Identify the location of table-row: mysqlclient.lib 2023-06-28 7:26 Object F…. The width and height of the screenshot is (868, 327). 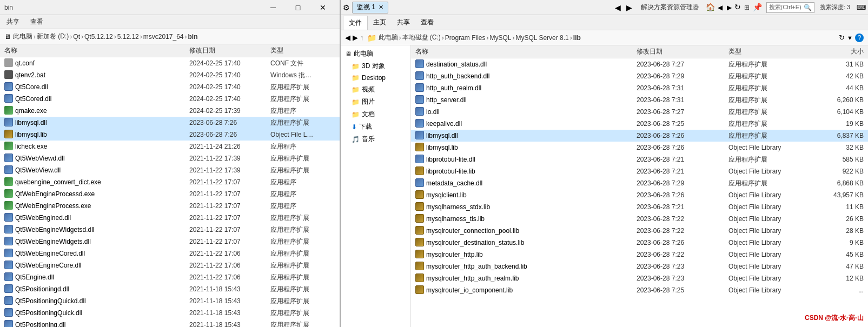
(639, 195).